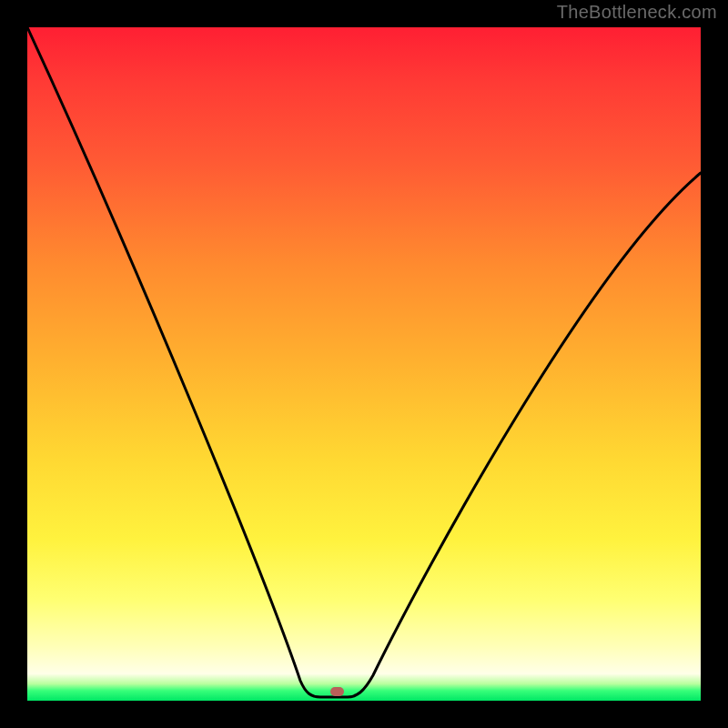 This screenshot has width=728, height=728. What do you see at coordinates (337, 692) in the screenshot?
I see `optimal-marker` at bounding box center [337, 692].